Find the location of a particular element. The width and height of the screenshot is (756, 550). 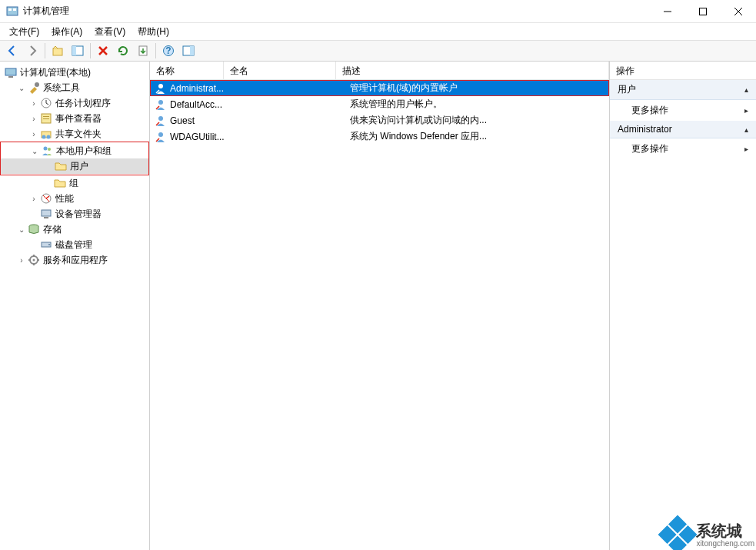

list-row: Administrat...管理计算机(域)的内置帐户 is located at coordinates (380, 88).